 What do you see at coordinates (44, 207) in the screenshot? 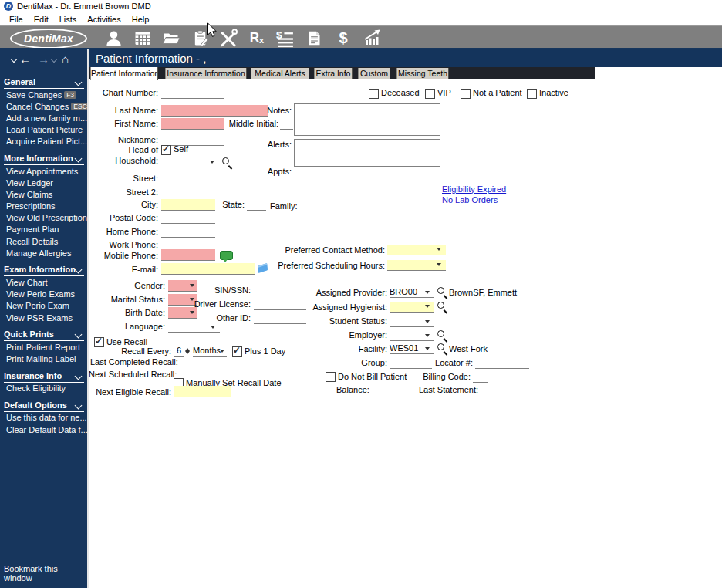
I see `sidebar-item-prescriptions: Prescriptions` at bounding box center [44, 207].